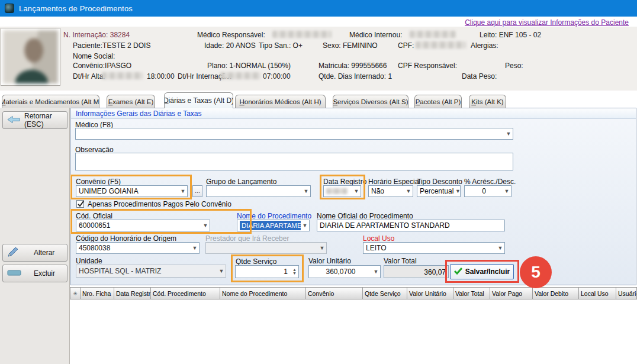 This screenshot has width=637, height=364. What do you see at coordinates (230, 46) in the screenshot?
I see `idade-field: Idade: 20 ANOS` at bounding box center [230, 46].